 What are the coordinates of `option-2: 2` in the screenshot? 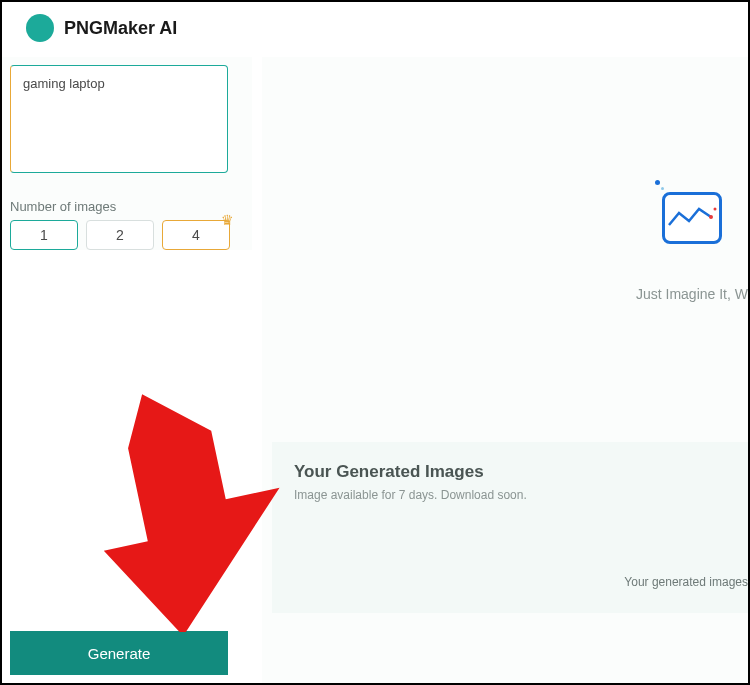 It's located at (120, 235).